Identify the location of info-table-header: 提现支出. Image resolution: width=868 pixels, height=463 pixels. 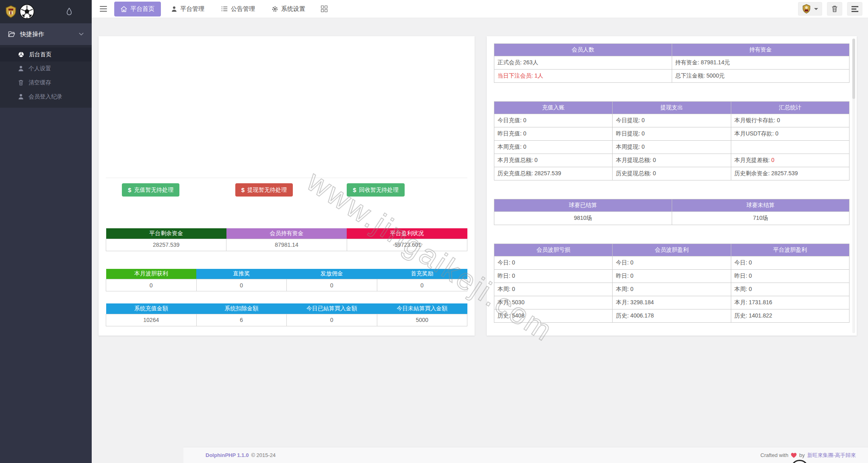
(672, 108).